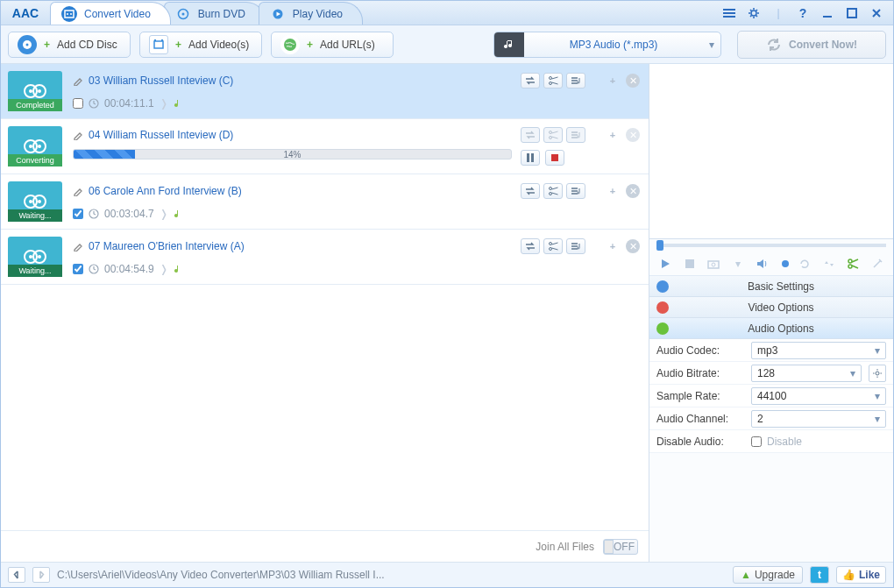 The width and height of the screenshot is (894, 588). What do you see at coordinates (771, 245) in the screenshot?
I see `preview-seek-slider` at bounding box center [771, 245].